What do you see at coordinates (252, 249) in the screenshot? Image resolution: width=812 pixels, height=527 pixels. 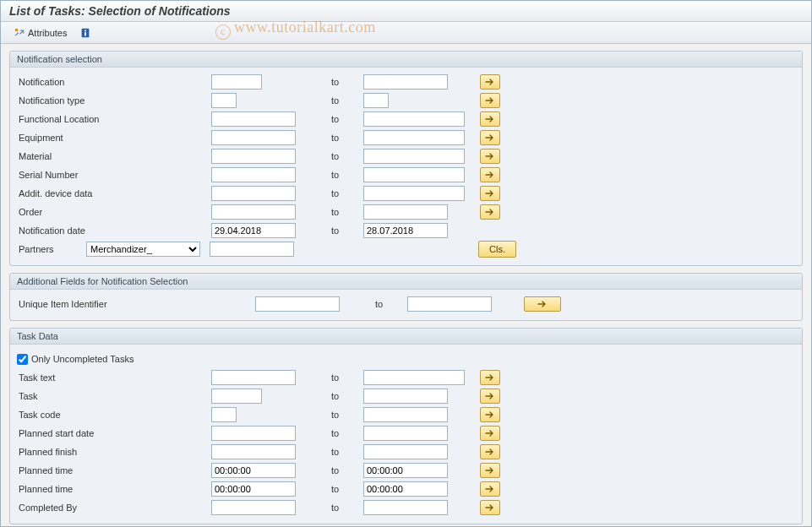 I see `partners-value-input` at bounding box center [252, 249].